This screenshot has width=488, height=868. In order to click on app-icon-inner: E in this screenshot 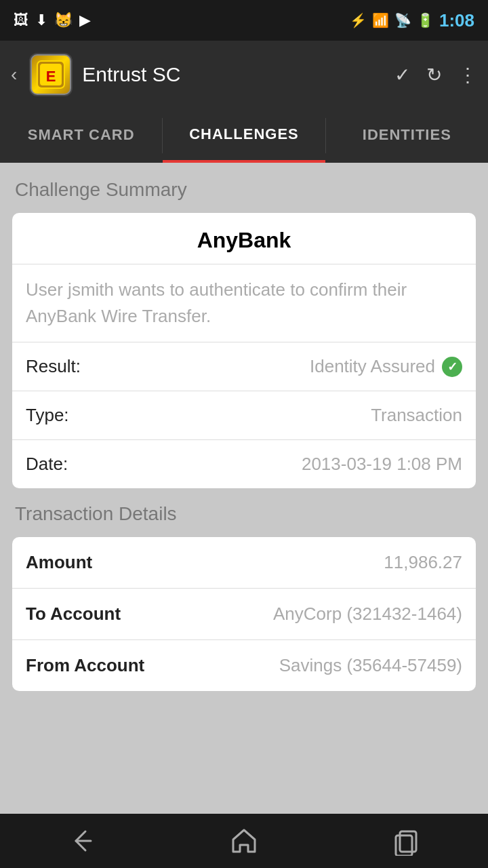, I will do `click(51, 75)`.